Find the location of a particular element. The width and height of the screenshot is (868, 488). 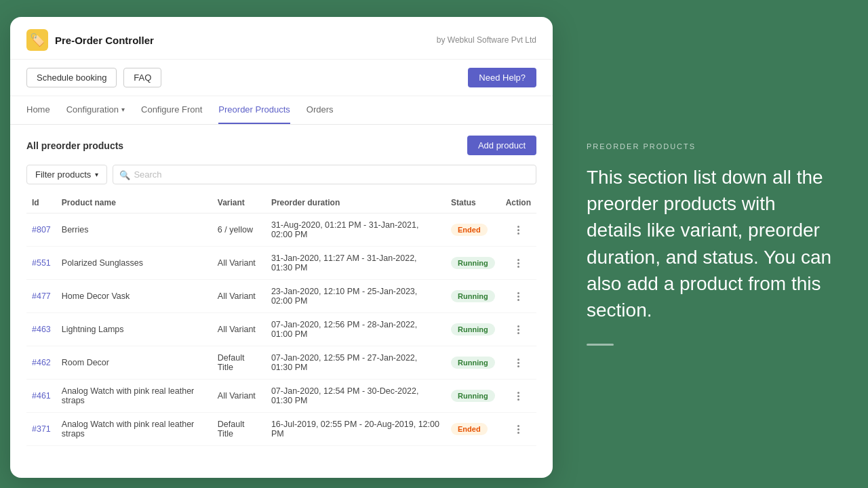

search-icon: 🔍 is located at coordinates (125, 175).